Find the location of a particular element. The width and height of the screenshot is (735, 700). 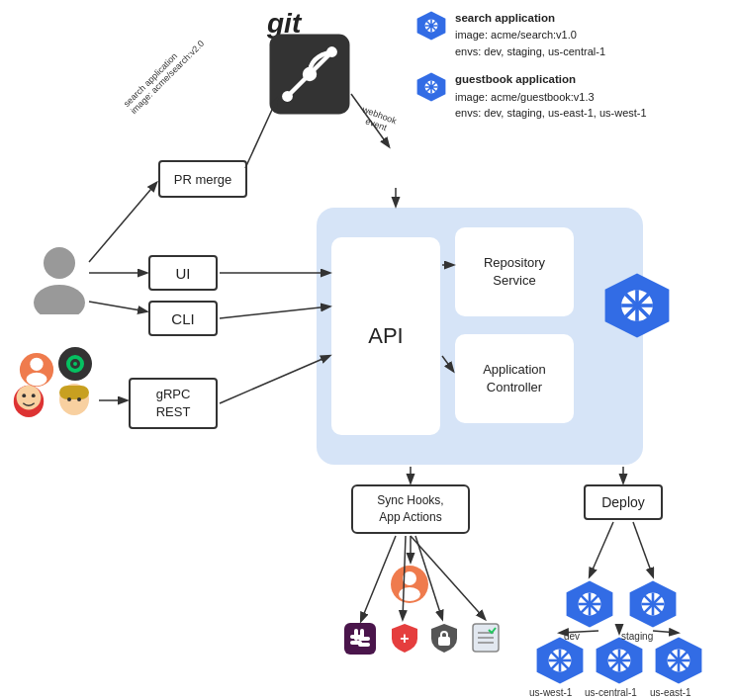

k8s-us-west-icon is located at coordinates (560, 660).